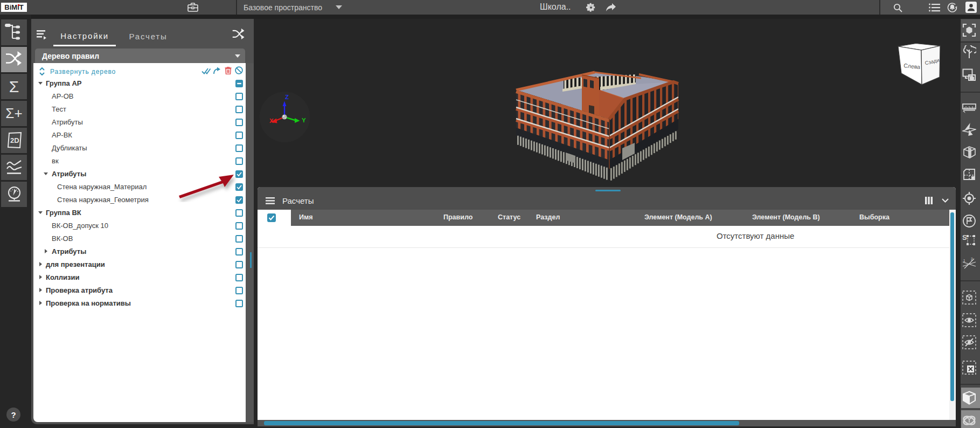 This screenshot has width=980, height=428. Describe the element at coordinates (972, 259) in the screenshot. I see `svg-text: 2` at that location.